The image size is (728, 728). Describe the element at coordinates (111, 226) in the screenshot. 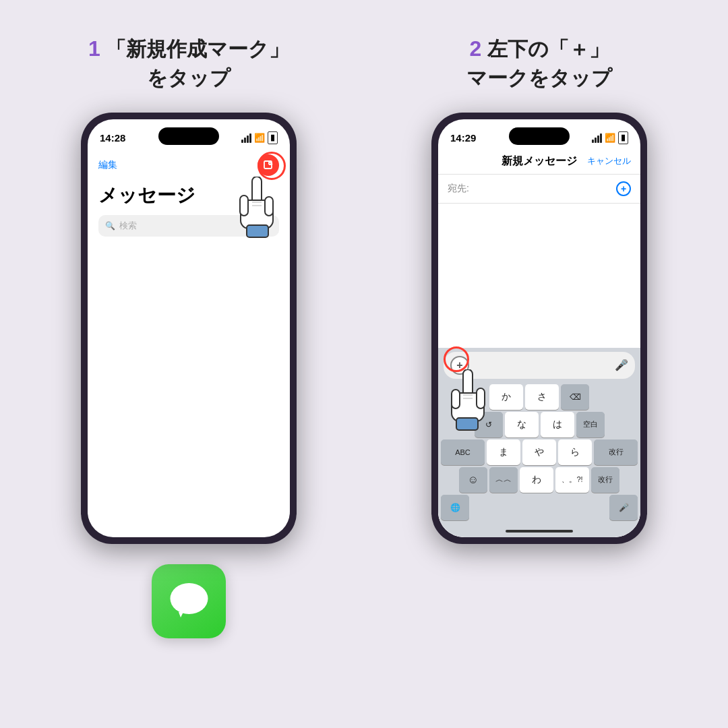

I see `search-icon: 🔍` at that location.